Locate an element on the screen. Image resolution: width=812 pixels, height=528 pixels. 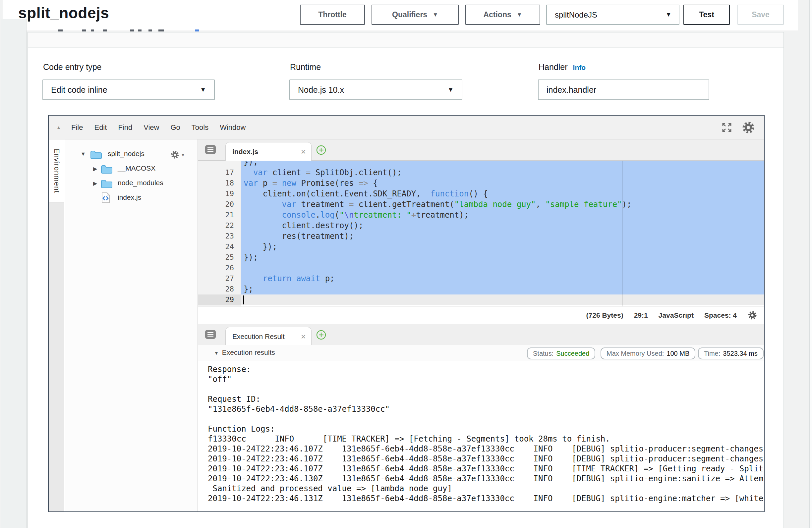
handler-label: HandlerInfo is located at coordinates (562, 67).